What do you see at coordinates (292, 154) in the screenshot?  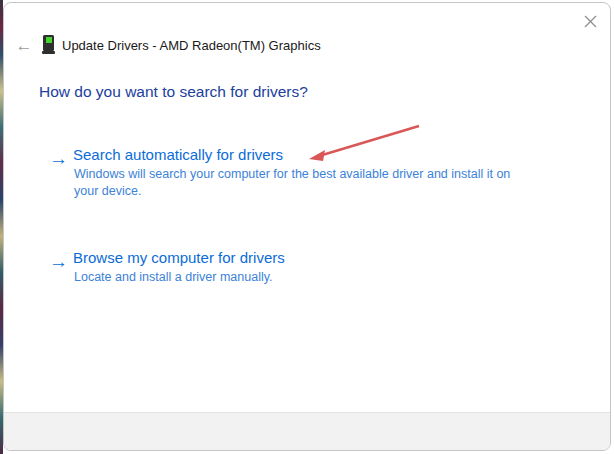 I see `option-title: Search automatically for drivers` at bounding box center [292, 154].